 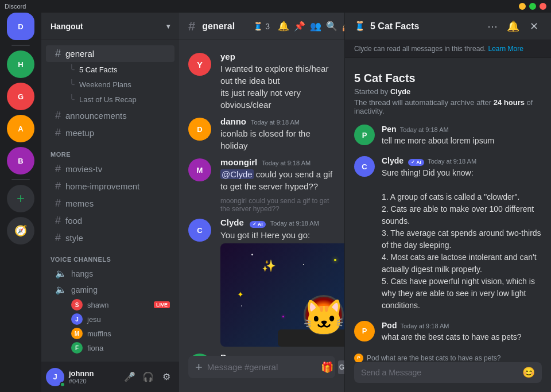 I want to click on chat-header: # general 🧵 3 🔔 📌 👥 🔍 📥 ❓, so click(x=262, y=26).